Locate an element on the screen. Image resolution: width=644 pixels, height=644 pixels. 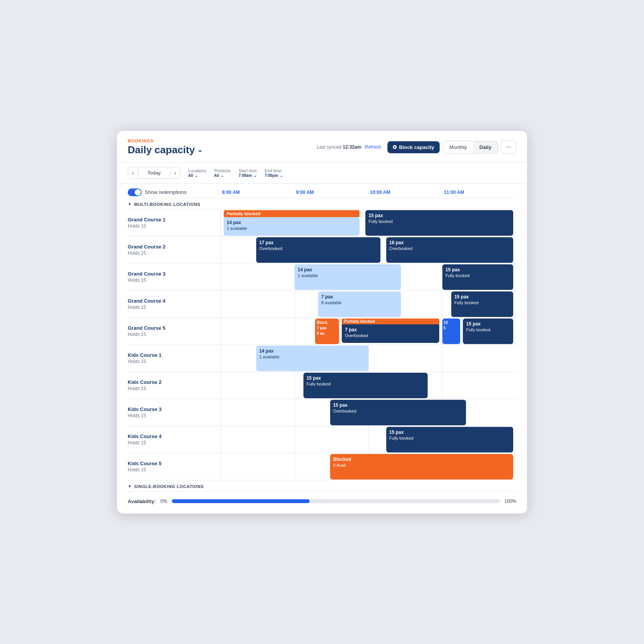
list-item: Partially blocked is located at coordinates (292, 214).